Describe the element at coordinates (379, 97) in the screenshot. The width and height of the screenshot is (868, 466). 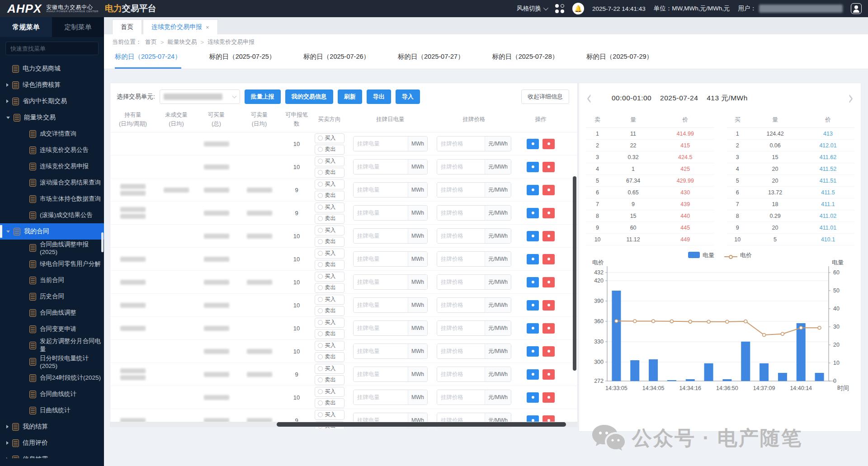
I see `toolbar-button-导出: 导出` at that location.